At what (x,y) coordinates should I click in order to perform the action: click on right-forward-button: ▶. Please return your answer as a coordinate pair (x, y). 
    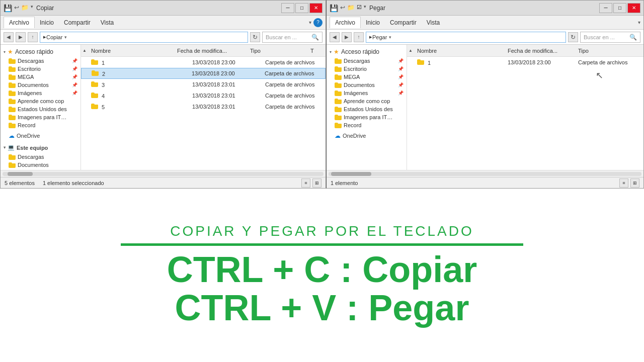
    Looking at the image, I should click on (347, 37).